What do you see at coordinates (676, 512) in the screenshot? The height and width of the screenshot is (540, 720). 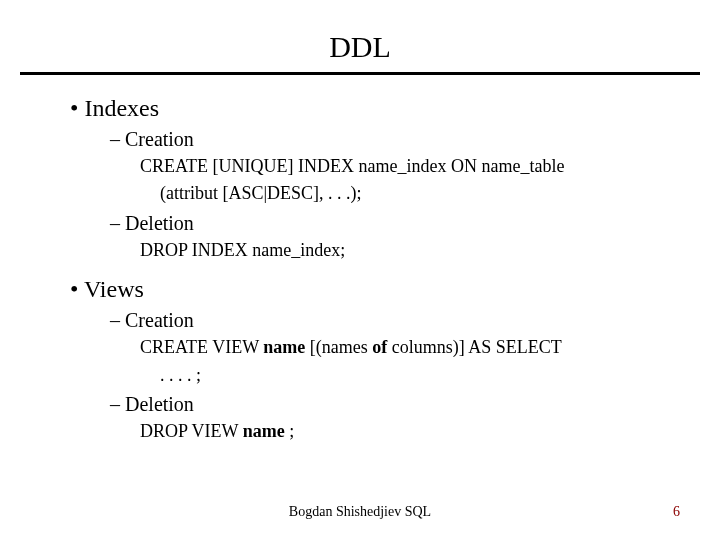 I see `page-number: 6` at bounding box center [676, 512].